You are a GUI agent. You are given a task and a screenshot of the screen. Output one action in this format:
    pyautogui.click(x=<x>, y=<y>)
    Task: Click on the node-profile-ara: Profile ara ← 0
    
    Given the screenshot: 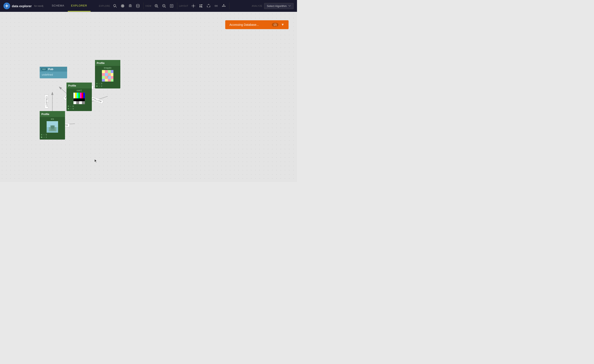 What is the action you would take?
    pyautogui.click(x=53, y=125)
    